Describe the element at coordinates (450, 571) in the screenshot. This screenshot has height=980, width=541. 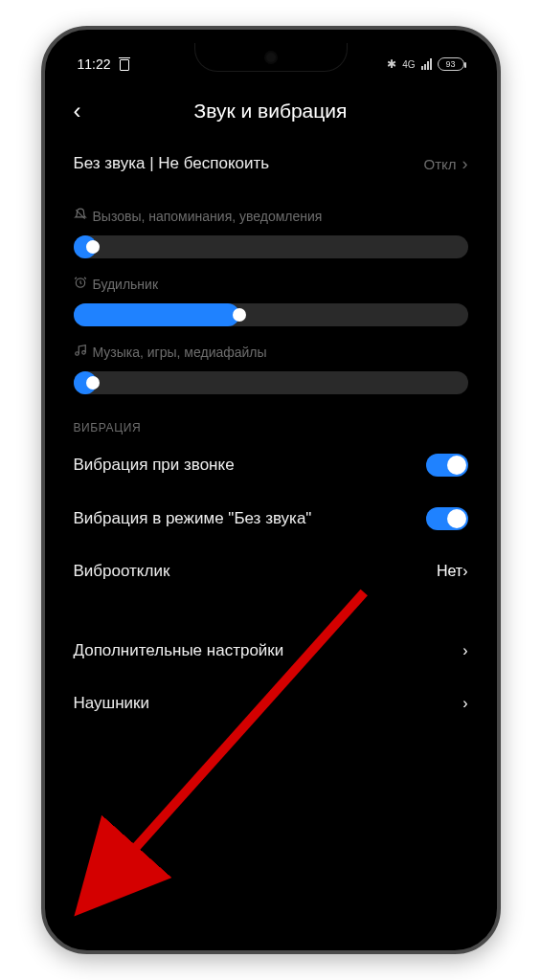
I see `haptic-value: Нет` at that location.